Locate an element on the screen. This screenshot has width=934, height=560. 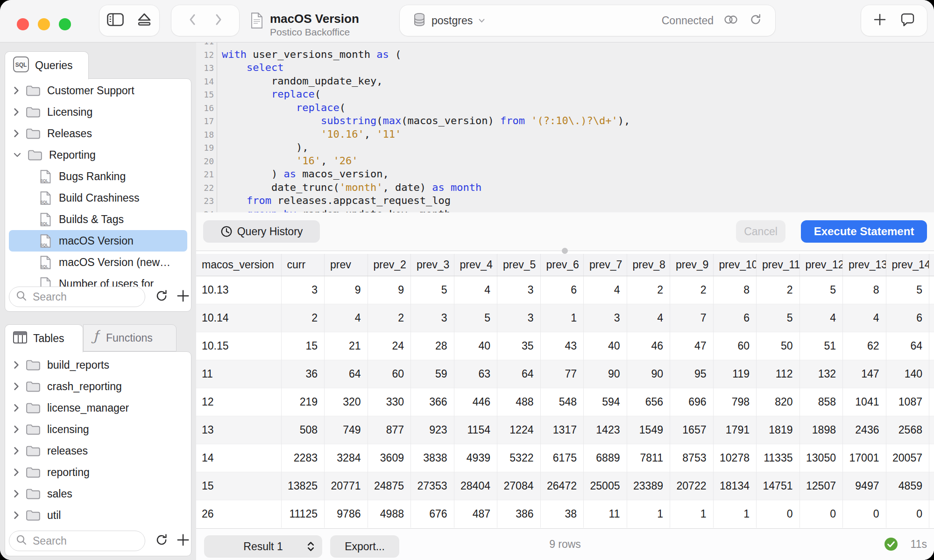
cell: 330 is located at coordinates (389, 402).